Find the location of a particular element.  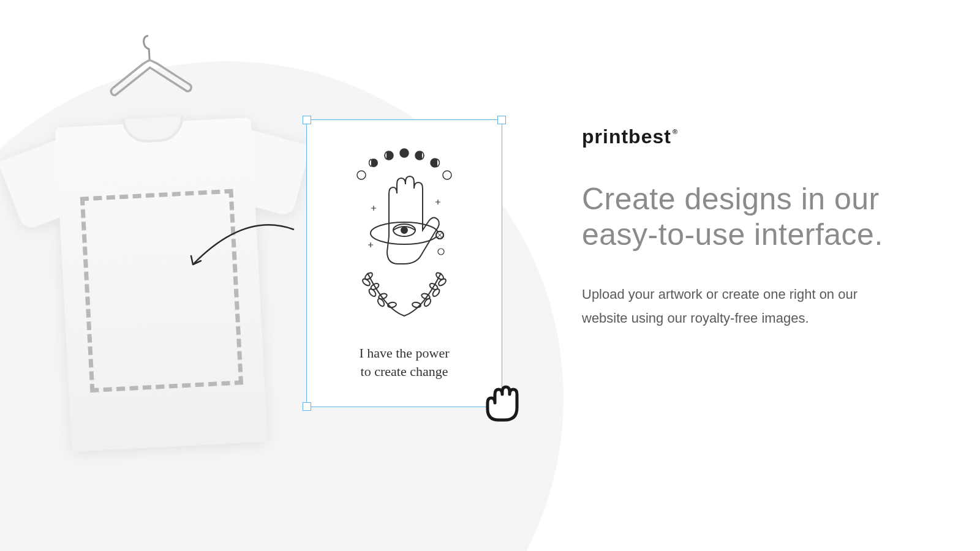

text-content: printbest® Create designs in our easy-to… is located at coordinates (744, 228).